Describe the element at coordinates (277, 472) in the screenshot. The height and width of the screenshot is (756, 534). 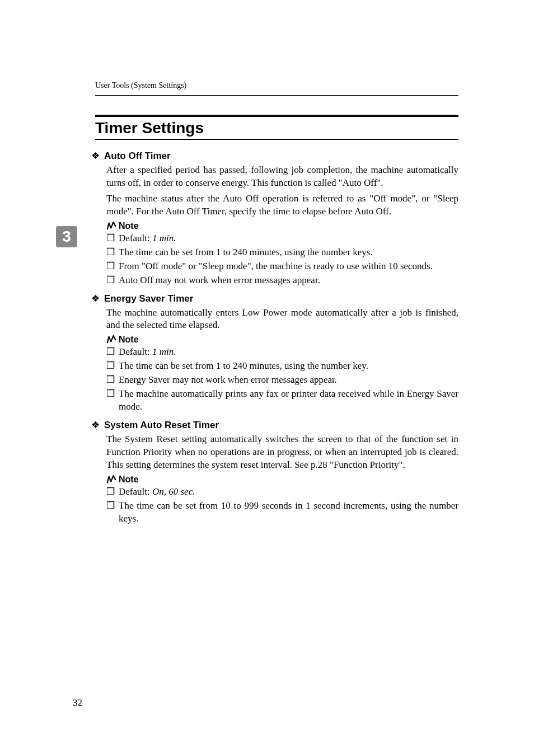
I see `item-system-auto-reset-timer: ❖ System Auto Reset Timer The System Res…` at that location.